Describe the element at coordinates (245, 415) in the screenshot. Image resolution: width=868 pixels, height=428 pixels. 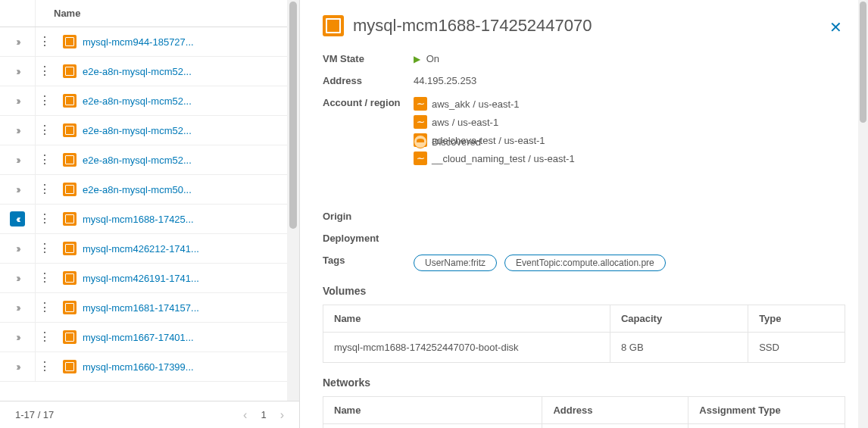
I see `pager-prev-icon: ‹` at that location.